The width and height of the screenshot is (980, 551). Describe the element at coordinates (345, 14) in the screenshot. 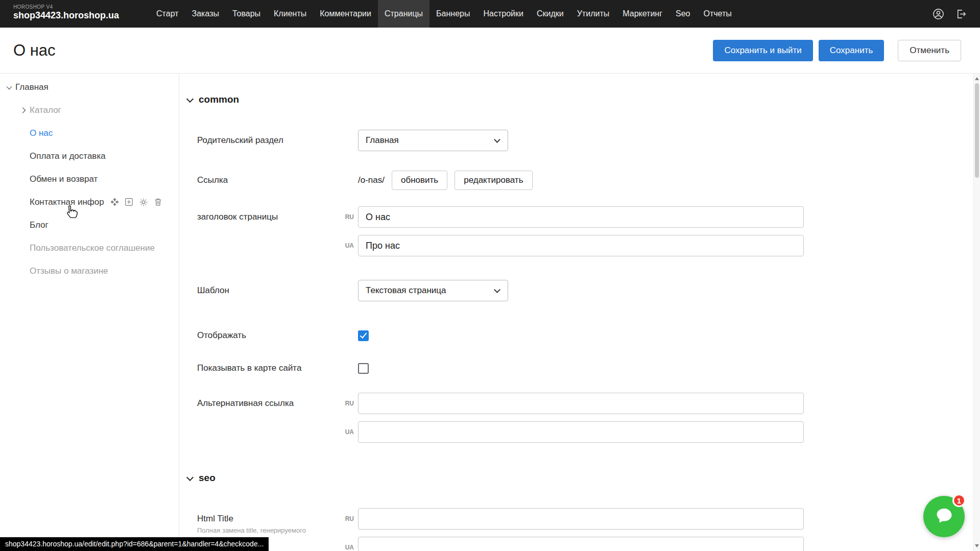

I see `nav-kommentarii: Комментарии` at that location.